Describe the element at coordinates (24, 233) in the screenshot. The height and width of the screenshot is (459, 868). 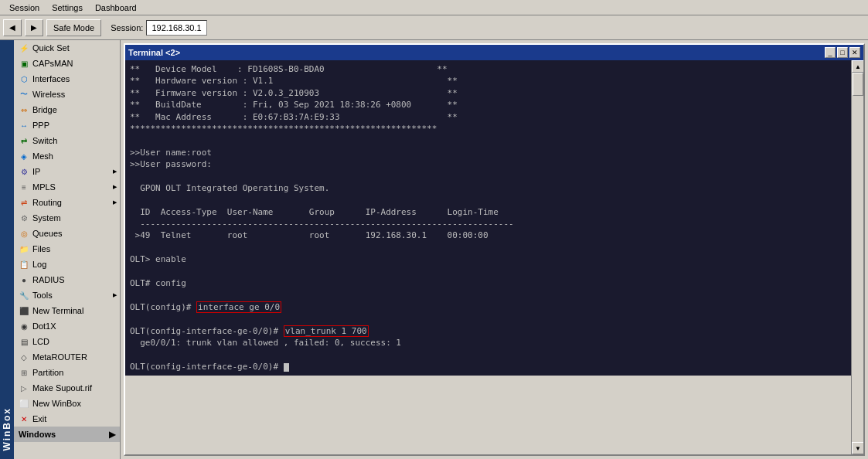
I see `queues-icon: ◎` at that location.